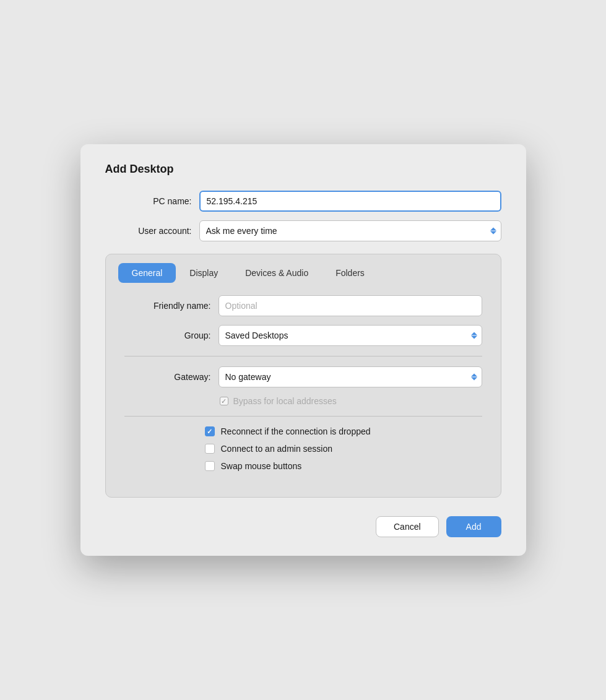  I want to click on pc-name-row: PC name:, so click(303, 201).